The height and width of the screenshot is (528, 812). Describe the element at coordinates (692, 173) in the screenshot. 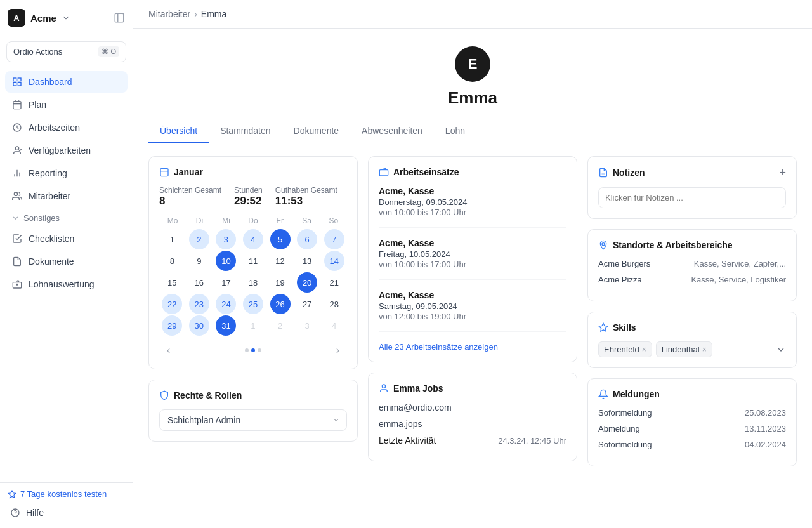

I see `notizen-header: Notizen +` at that location.